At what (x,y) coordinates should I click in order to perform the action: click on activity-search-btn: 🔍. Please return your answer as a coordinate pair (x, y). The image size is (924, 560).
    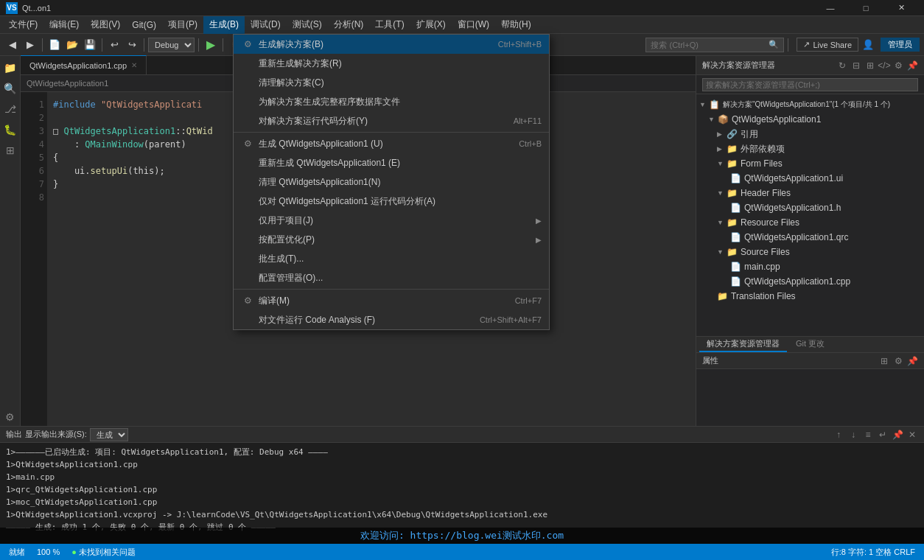
    Looking at the image, I should click on (10, 88).